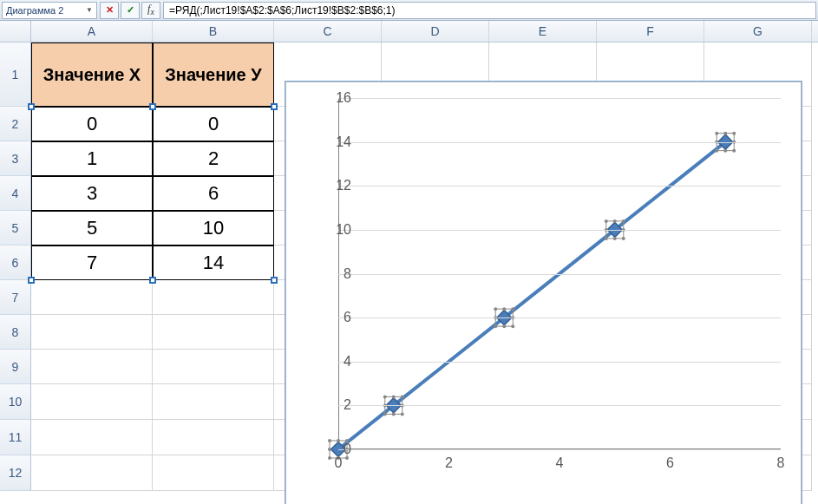 This screenshot has width=818, height=504. What do you see at coordinates (338, 405) in the screenshot?
I see `y-tick-label: 2` at bounding box center [338, 405].